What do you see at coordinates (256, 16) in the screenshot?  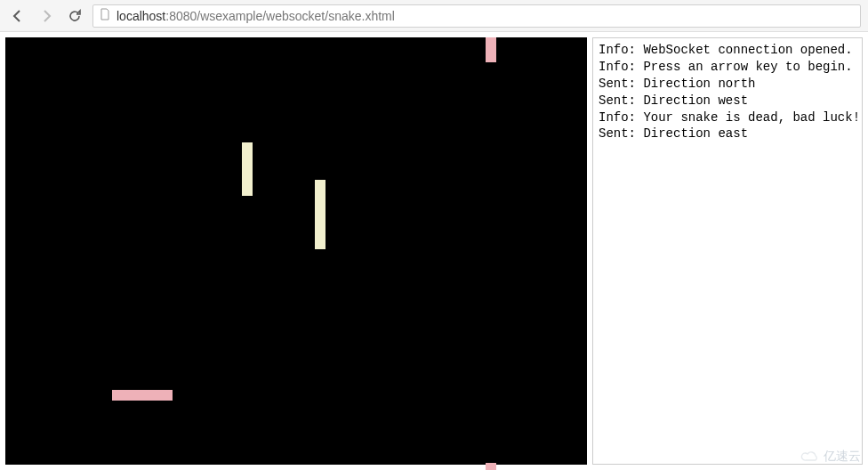 I see `url-text: localhost:8080/wsexample/websocket/snake…` at bounding box center [256, 16].